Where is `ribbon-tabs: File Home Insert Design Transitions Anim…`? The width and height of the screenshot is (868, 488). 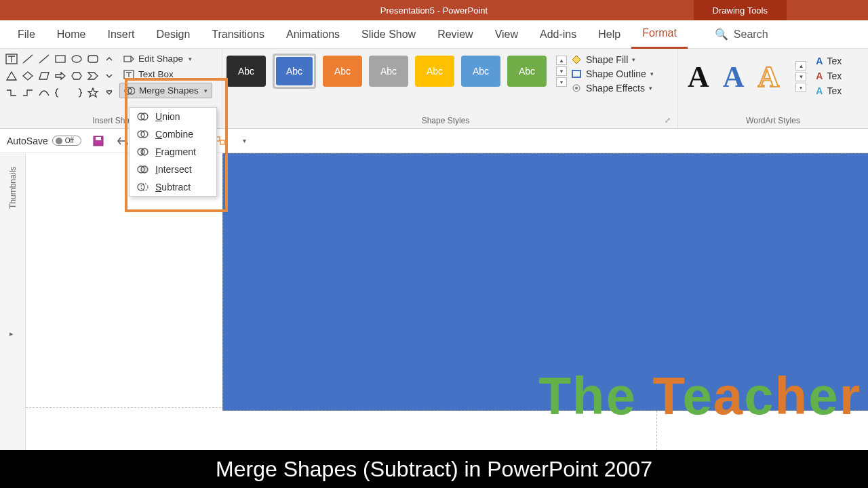 ribbon-tabs: File Home Insert Design Transitions Anim… is located at coordinates (434, 35).